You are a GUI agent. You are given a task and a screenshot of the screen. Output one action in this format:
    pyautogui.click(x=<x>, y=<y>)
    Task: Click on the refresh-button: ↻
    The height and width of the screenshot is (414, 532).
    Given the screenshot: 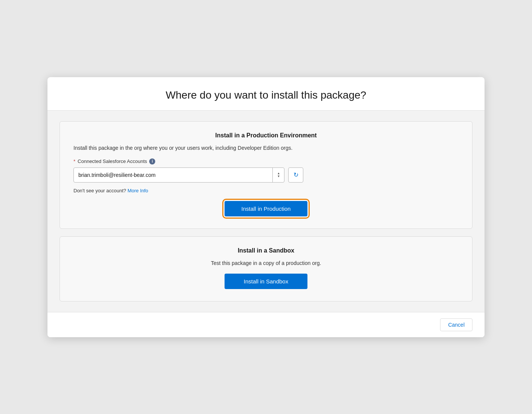 What is the action you would take?
    pyautogui.click(x=296, y=175)
    